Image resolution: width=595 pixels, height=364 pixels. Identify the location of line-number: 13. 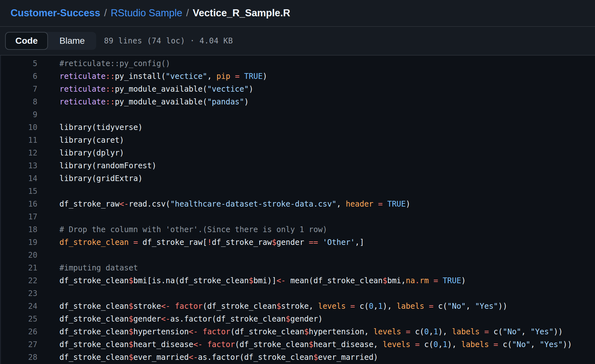
(19, 166).